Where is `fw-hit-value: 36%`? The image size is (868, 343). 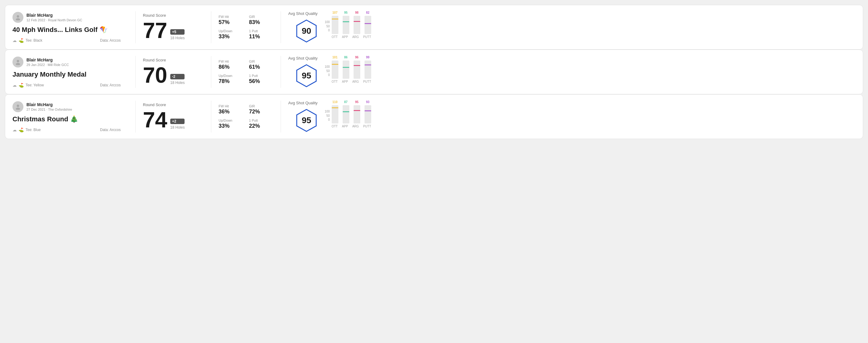 fw-hit-value: 36% is located at coordinates (231, 112).